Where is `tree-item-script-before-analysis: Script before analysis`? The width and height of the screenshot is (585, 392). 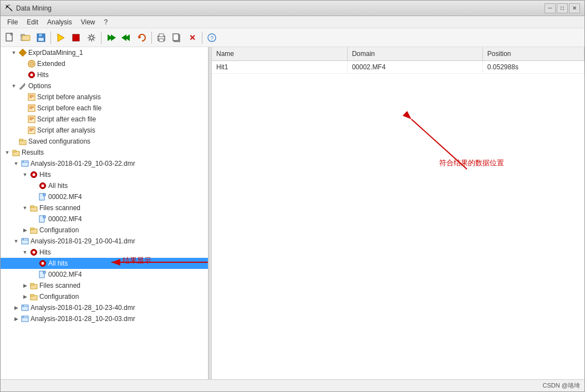
tree-item-script-before-analysis: Script before analysis is located at coordinates (104, 97).